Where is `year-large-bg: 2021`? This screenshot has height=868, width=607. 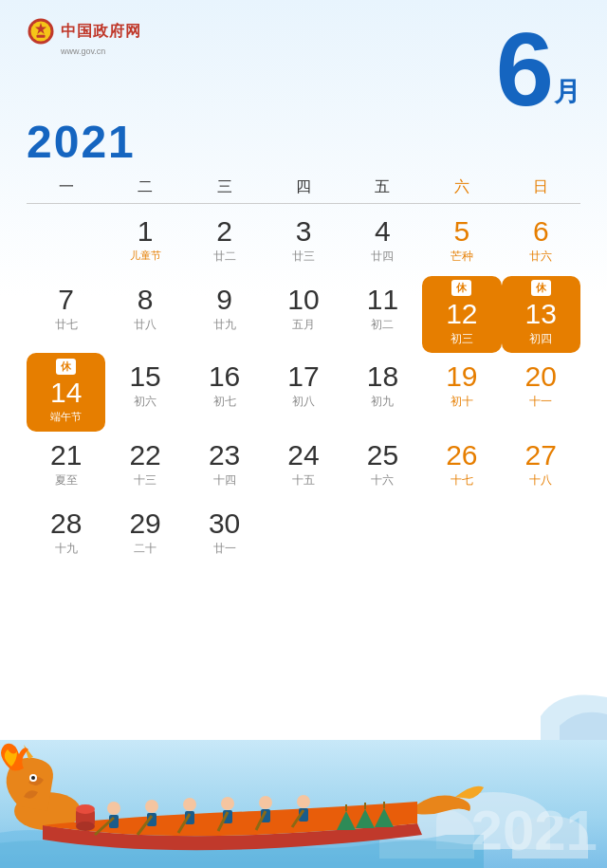 year-large-bg: 2021 is located at coordinates (535, 831).